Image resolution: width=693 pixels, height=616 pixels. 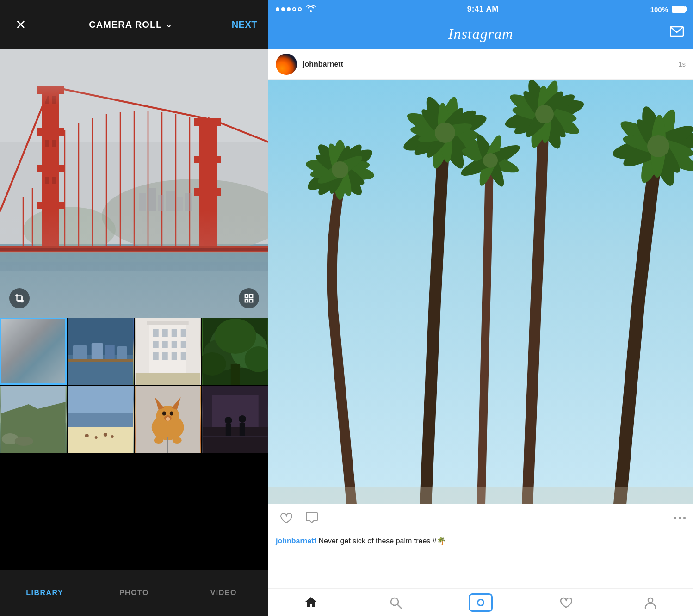 I want to click on instagram-header: Instagram, so click(x=481, y=34).